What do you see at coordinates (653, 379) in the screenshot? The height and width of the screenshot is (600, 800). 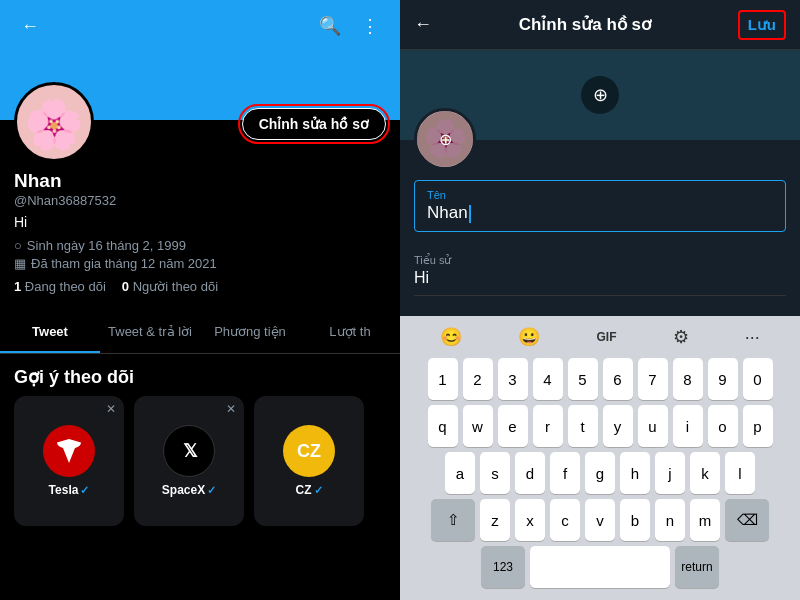 I see `key-7: 7` at bounding box center [653, 379].